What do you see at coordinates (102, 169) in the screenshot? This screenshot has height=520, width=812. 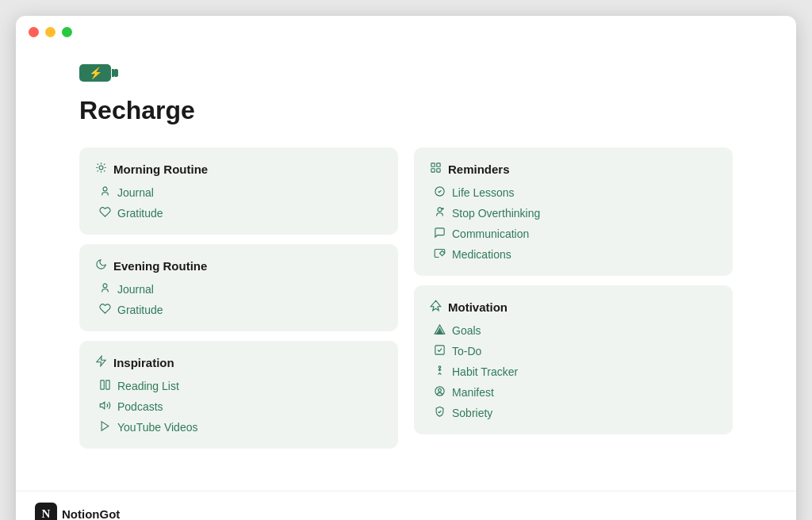 I see `sun-icon` at bounding box center [102, 169].